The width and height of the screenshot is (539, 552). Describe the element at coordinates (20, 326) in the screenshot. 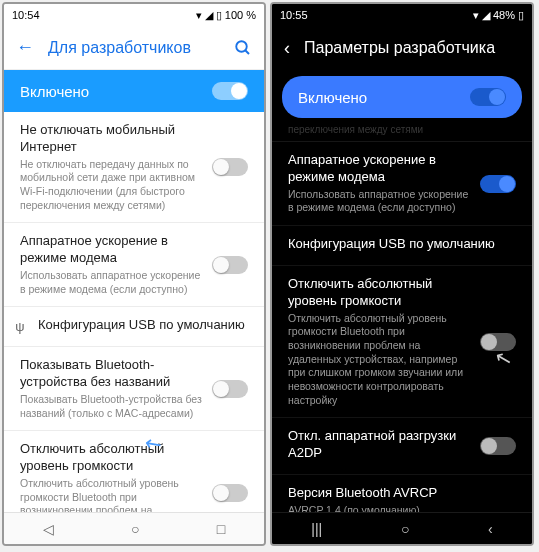

I see `usb-icon: ψ` at that location.